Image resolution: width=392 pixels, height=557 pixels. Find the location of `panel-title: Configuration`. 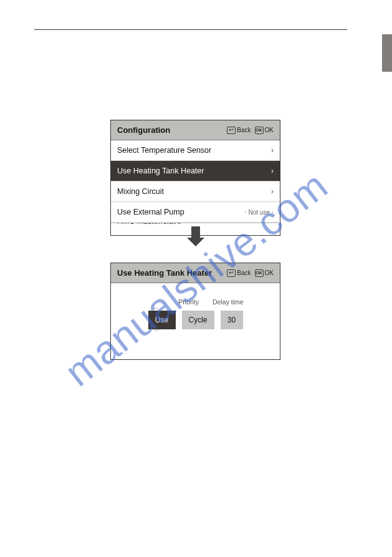

panel-title: Configuration is located at coordinates (170, 130).